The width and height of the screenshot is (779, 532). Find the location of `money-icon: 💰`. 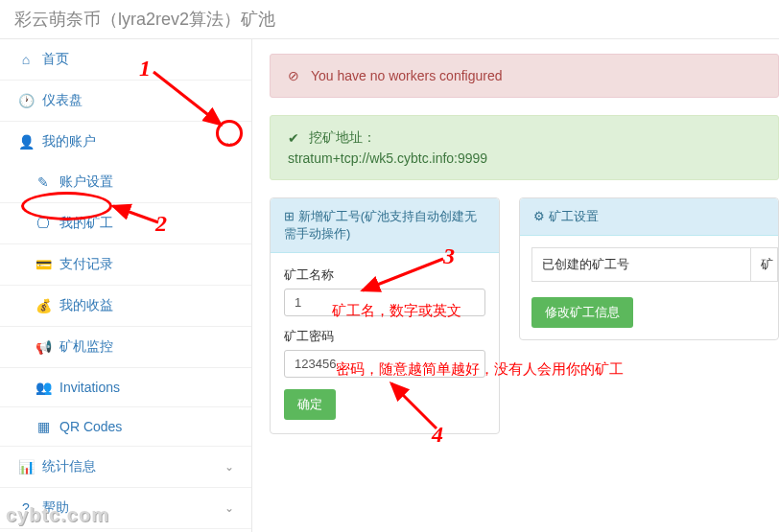

money-icon: 💰 is located at coordinates (43, 306).